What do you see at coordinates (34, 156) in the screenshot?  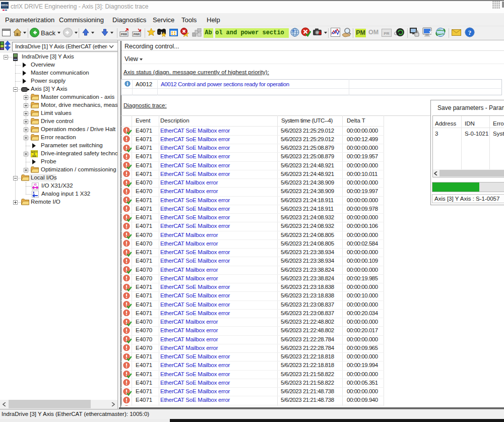 I see `svg-text: MIND` at bounding box center [34, 156].